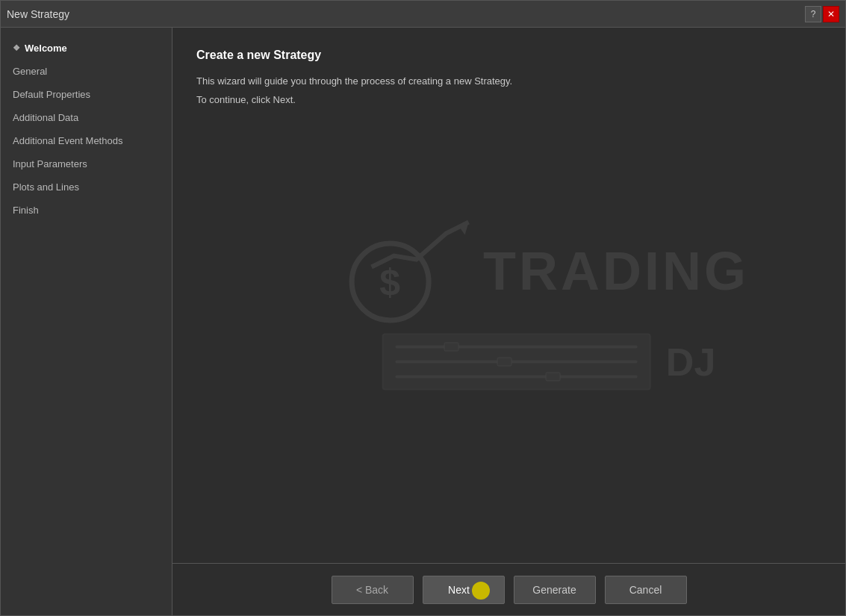 Image resolution: width=846 pixels, height=616 pixels. What do you see at coordinates (822, 14) in the screenshot?
I see `title-bar-buttons: ? ✕` at bounding box center [822, 14].